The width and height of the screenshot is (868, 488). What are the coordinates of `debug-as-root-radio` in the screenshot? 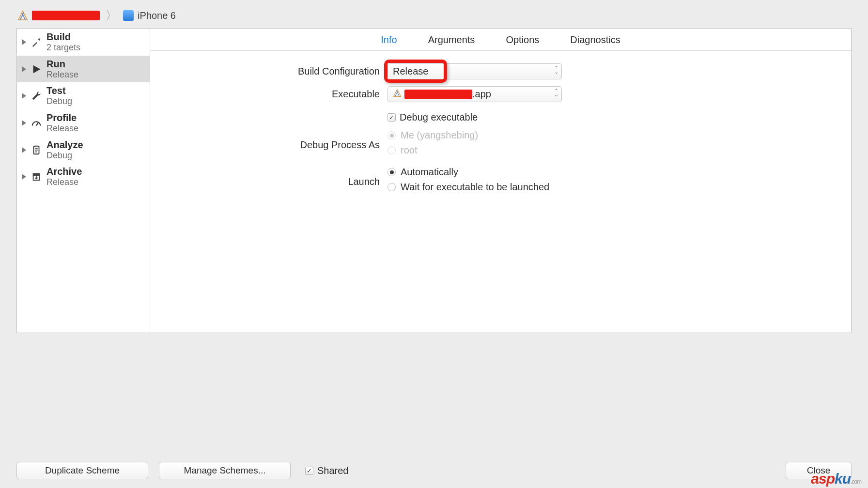 It's located at (391, 150).